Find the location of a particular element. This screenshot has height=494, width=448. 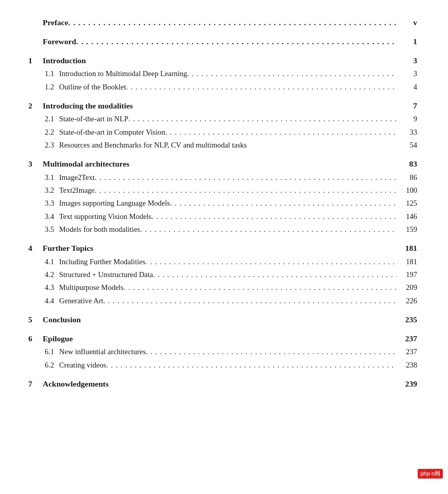

section-number: 3.4 is located at coordinates (52, 217).